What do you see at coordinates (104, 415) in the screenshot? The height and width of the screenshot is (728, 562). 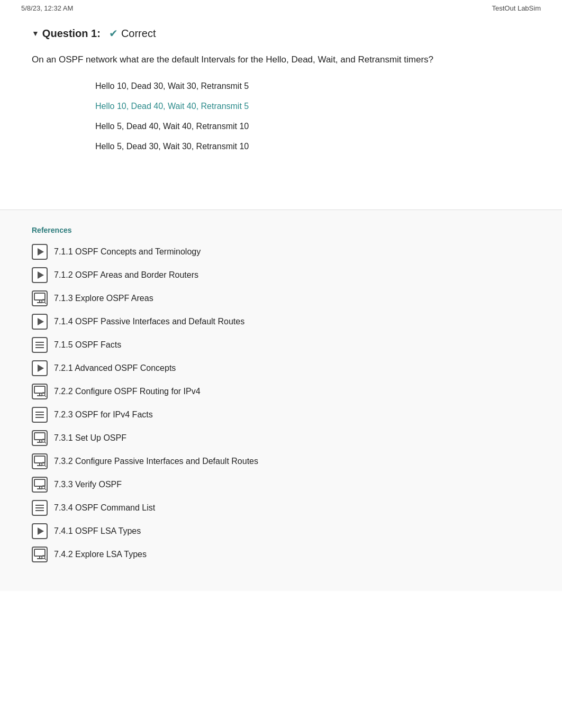 I see `ref-label: 7.2.3 OSPF for IPv4 Facts` at bounding box center [104, 415].